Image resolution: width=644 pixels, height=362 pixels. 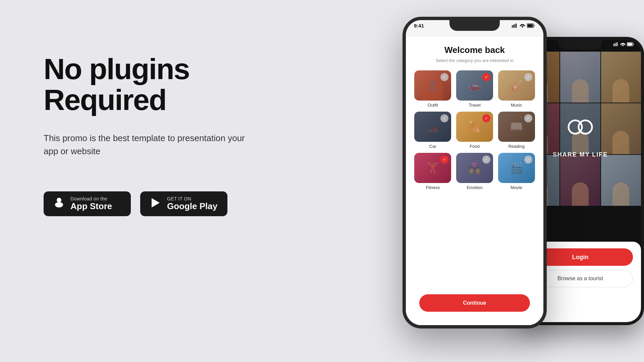 What do you see at coordinates (144, 135) in the screenshot?
I see `left-section: No plugins Required This promo is the be…` at bounding box center [144, 135].